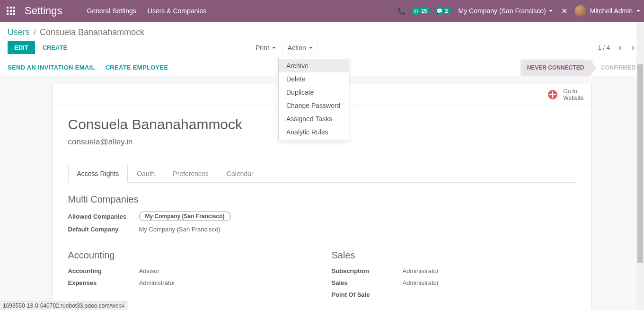  I want to click on field-value: Advisor, so click(150, 271).